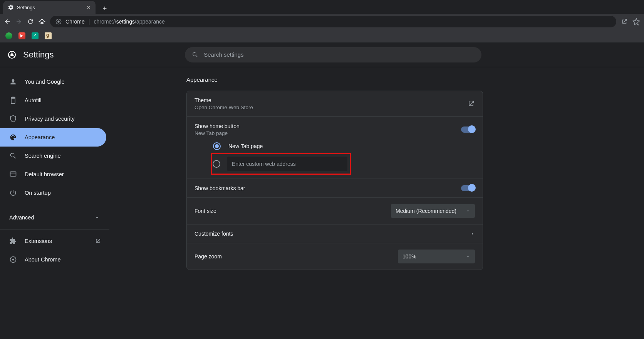 Image resolution: width=644 pixels, height=339 pixels. Describe the element at coordinates (89, 7) in the screenshot. I see `close-icon: ✕` at that location.